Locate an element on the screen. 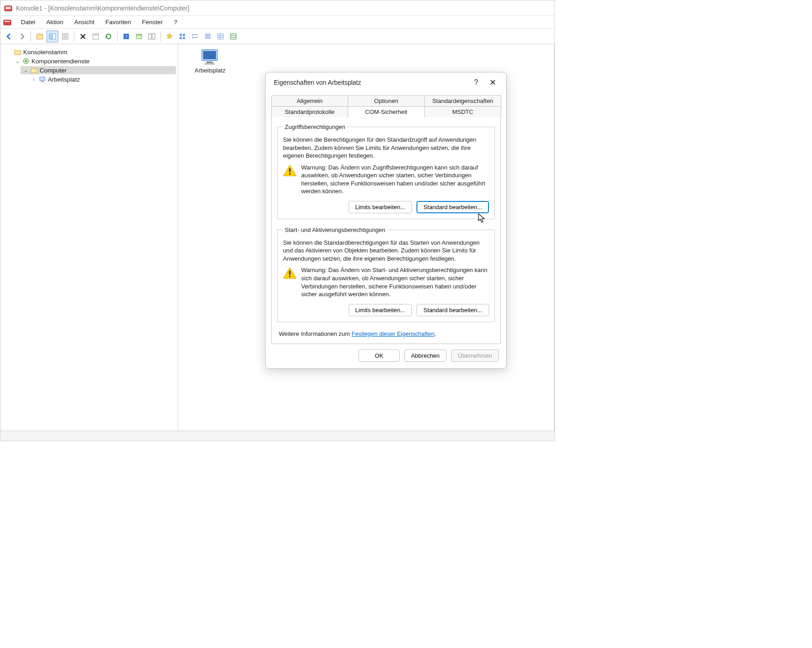 The image size is (812, 648). group-access-permissions: Zugriffsberechtigungen Sie können die Be… is located at coordinates (386, 171).